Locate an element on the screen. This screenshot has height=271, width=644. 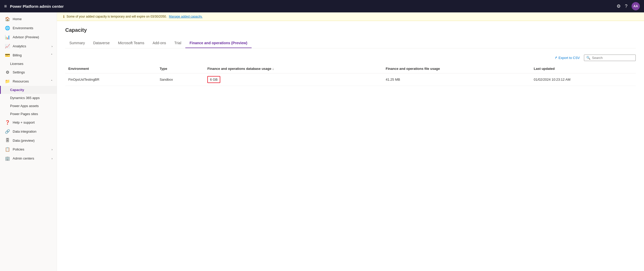
sidebar-item-label: Settings is located at coordinates (19, 72).